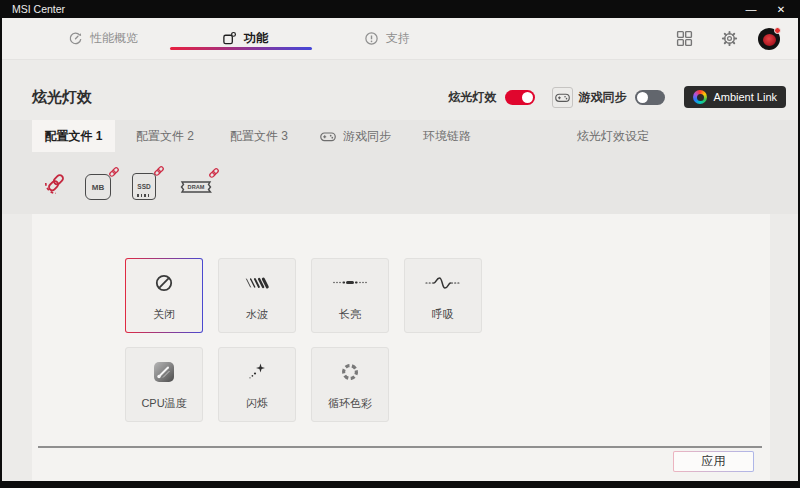 The image size is (800, 488). I want to click on effect-card-color-cycle: 循环色彩, so click(350, 384).